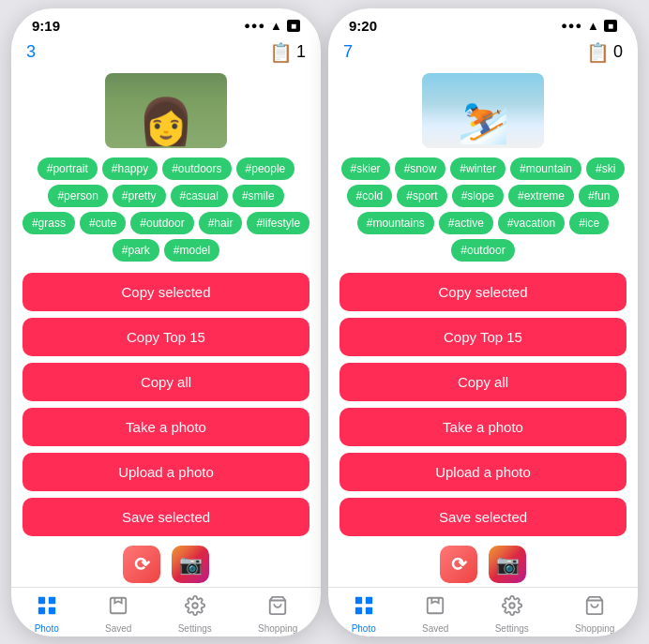 This screenshot has width=649, height=644. I want to click on tags-area: #skier#snow#winter#mountain#ski#cold#spo…, so click(483, 212).